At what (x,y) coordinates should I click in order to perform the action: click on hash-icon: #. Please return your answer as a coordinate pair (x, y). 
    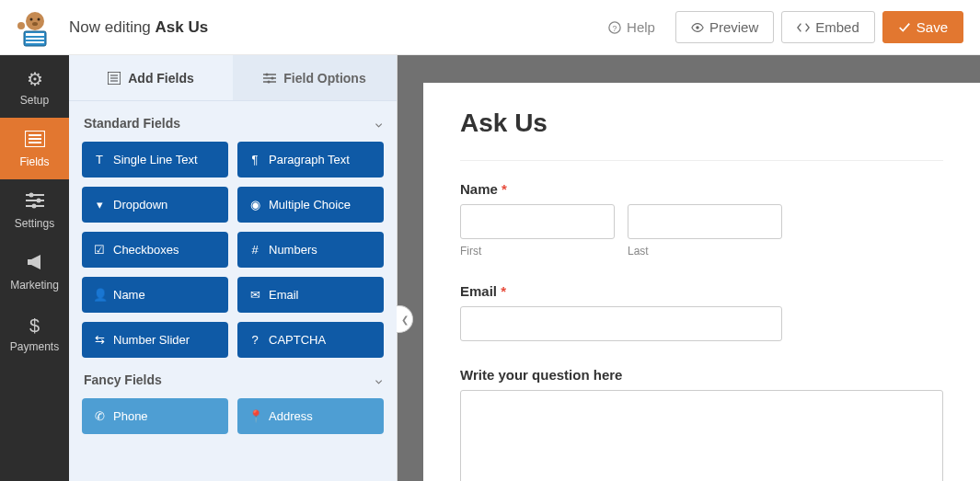
    Looking at the image, I should click on (255, 250).